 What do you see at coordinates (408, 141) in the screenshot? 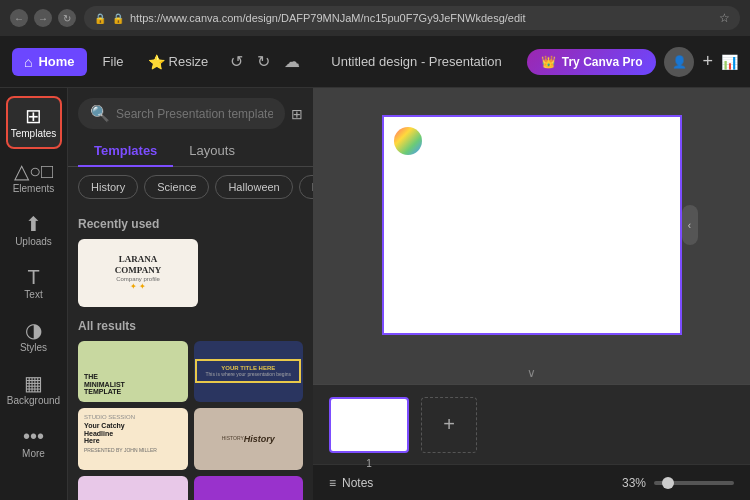
I see `color-accent` at bounding box center [408, 141].